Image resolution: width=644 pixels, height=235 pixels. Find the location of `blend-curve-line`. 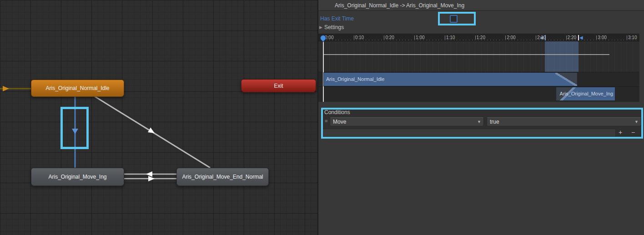

blend-curve-line is located at coordinates (467, 55).